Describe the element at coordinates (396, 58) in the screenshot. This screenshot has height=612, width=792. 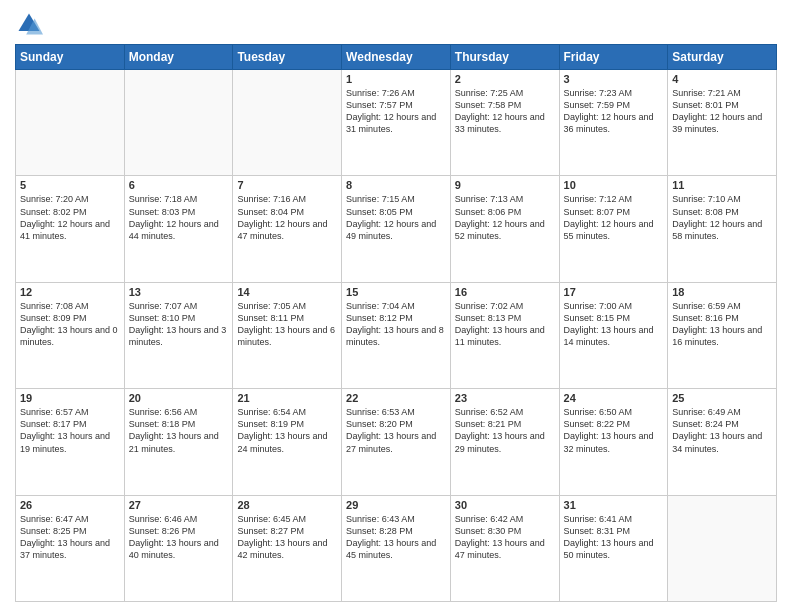
I see `calendar-header: SundayMondayTuesdayWednesdayThursdayFrid…` at that location.